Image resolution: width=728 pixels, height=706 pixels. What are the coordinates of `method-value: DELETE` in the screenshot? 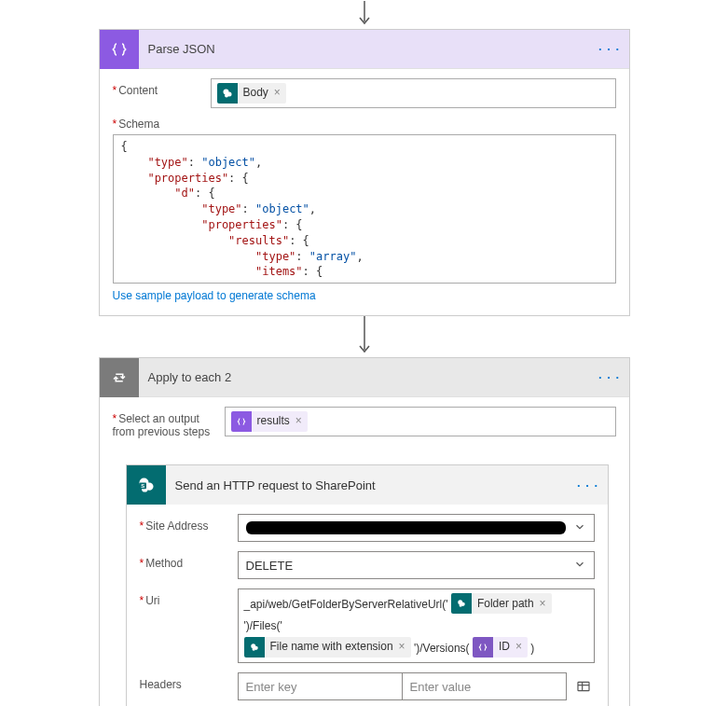 It's located at (270, 565).